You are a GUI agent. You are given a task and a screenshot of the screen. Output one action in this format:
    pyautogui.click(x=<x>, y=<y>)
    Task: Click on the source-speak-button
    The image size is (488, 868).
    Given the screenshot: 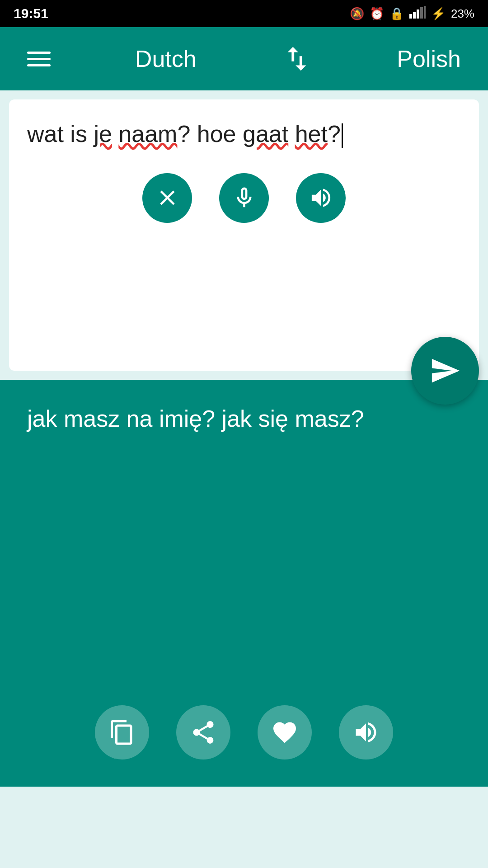 What is the action you would take?
    pyautogui.click(x=321, y=198)
    